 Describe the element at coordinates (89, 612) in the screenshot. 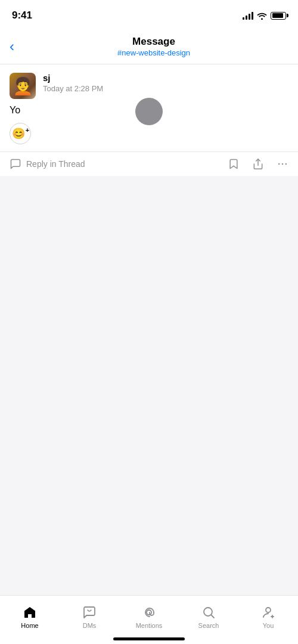

I see `dms-icon` at that location.